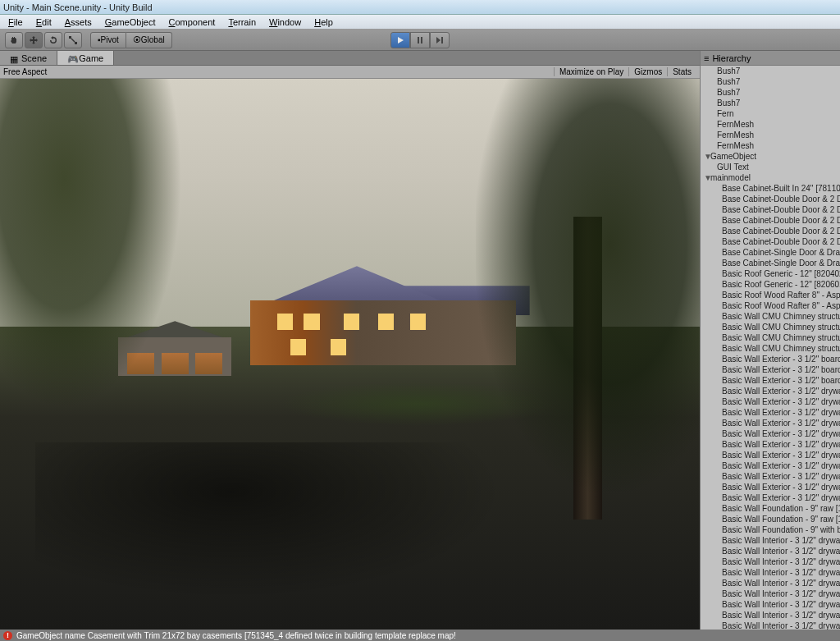  Describe the element at coordinates (420, 40) in the screenshot. I see `pause-button` at that location.